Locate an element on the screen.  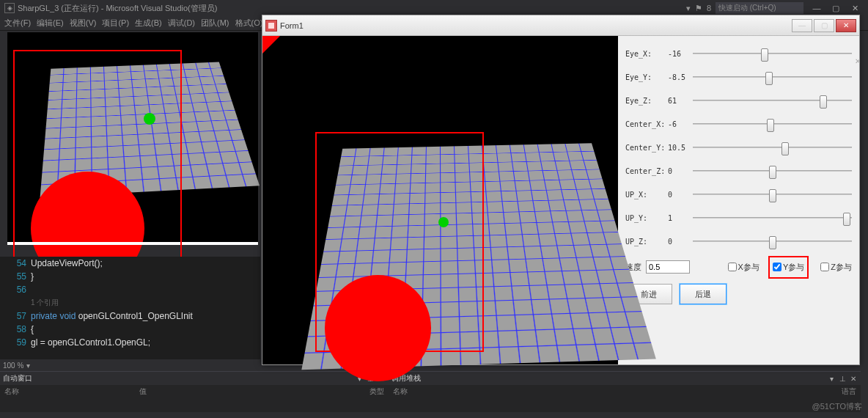
menu-item: 生成(B) is located at coordinates (148, 23).